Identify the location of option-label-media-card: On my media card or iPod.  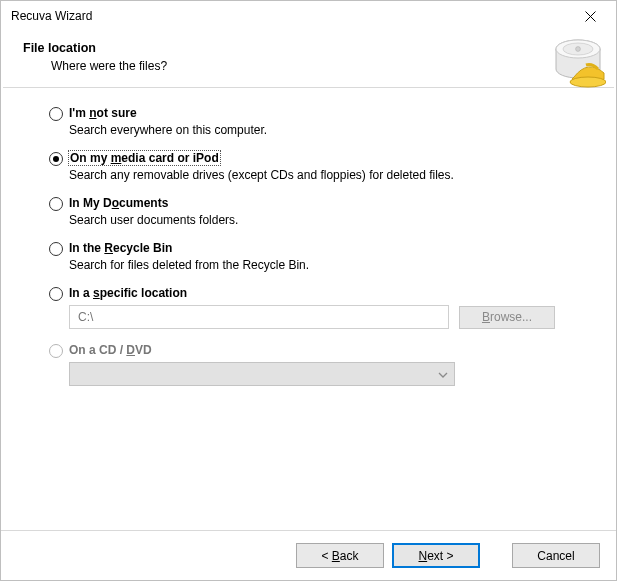
(144, 158).